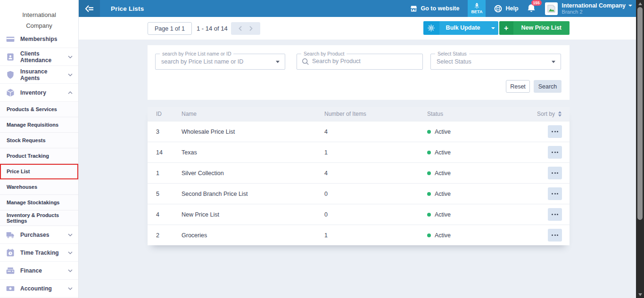  Describe the element at coordinates (240, 28) in the screenshot. I see `previous-page-button` at that location.